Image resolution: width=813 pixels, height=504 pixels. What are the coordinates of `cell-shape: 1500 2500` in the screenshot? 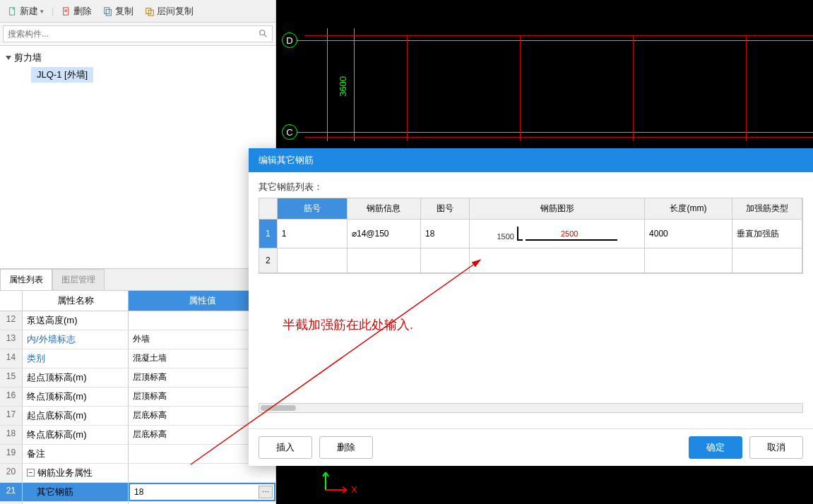 It's located at (557, 234).